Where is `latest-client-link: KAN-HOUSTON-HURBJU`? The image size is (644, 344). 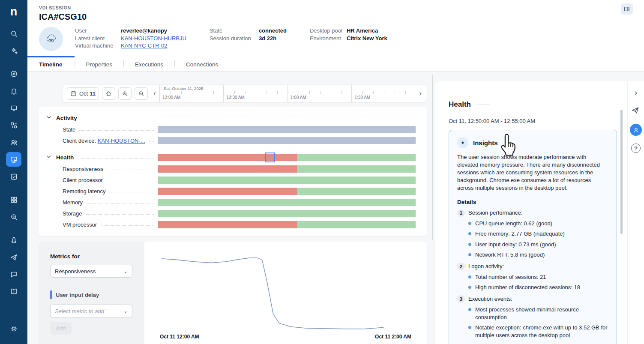
latest-client-link: KAN-HOUSTON-HURBJU is located at coordinates (153, 39).